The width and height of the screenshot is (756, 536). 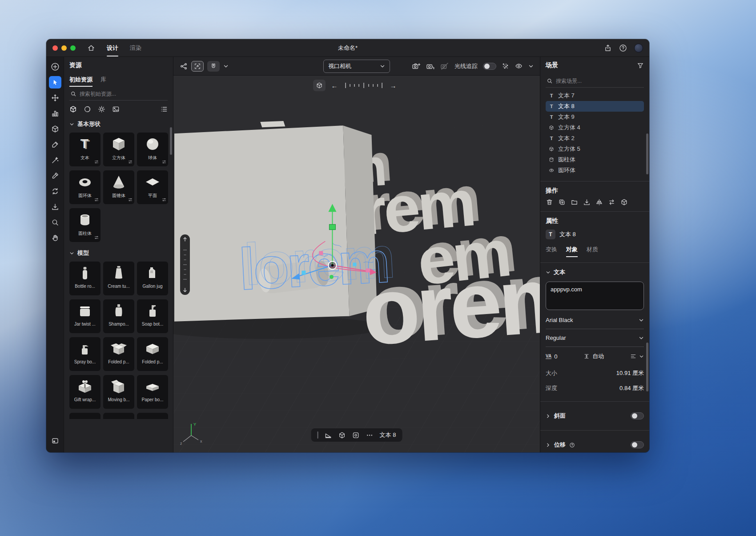 I want to click on folder-icon, so click(x=575, y=202).